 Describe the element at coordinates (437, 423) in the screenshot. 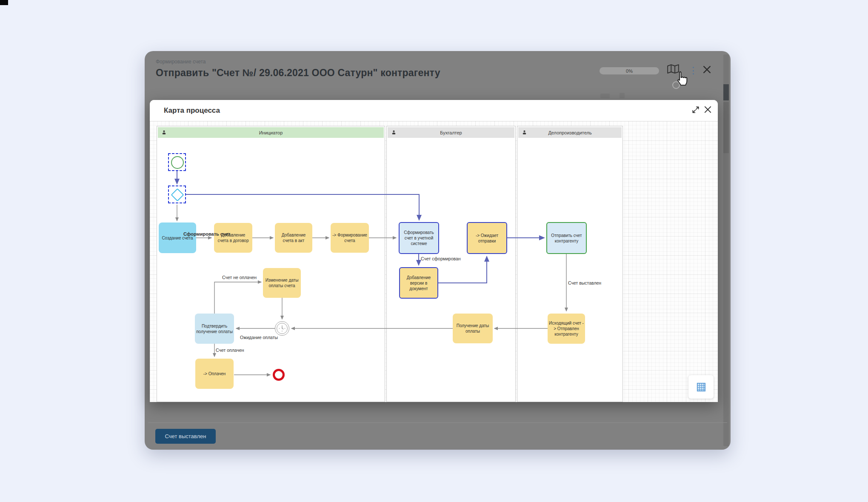

I see `footer-divider` at that location.